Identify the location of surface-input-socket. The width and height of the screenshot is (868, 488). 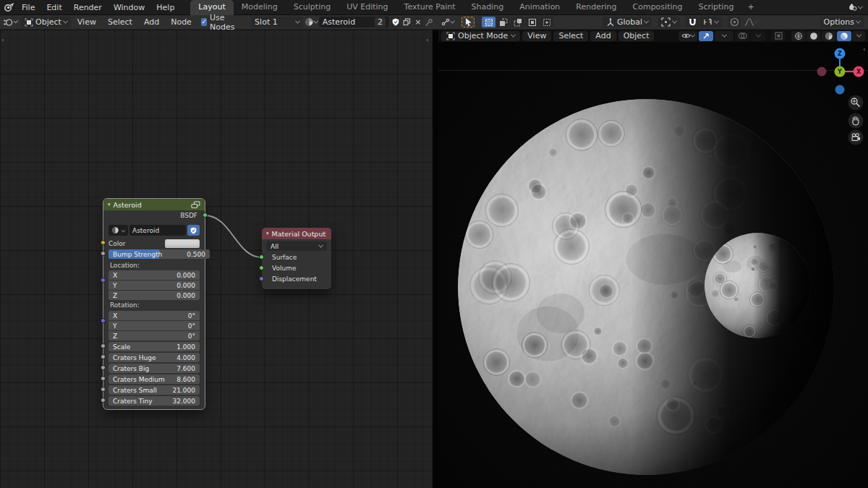
(262, 257).